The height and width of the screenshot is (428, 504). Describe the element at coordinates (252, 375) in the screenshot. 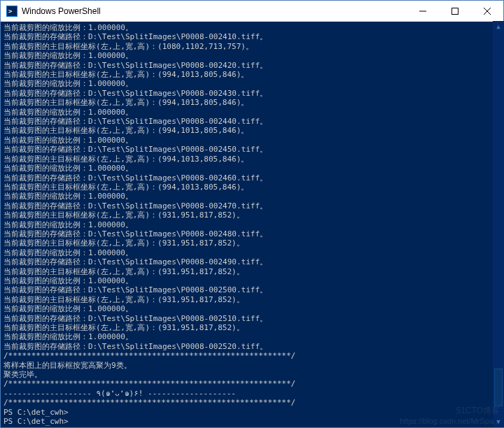

I see `terminal-line: 聚类完毕。` at that location.